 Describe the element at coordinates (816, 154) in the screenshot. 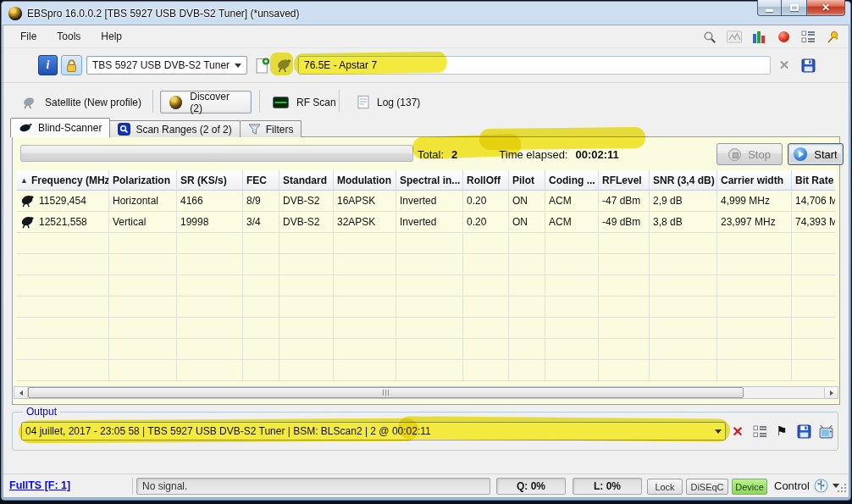

I see `start-button: Start` at that location.